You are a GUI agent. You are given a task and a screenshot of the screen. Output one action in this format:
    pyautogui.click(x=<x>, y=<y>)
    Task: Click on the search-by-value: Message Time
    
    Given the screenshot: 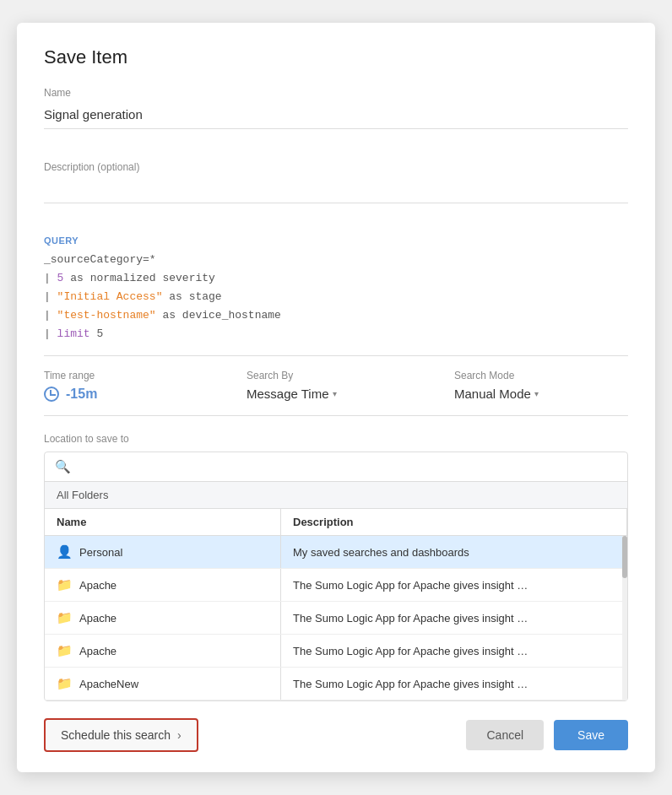 What is the action you would take?
    pyautogui.click(x=288, y=393)
    